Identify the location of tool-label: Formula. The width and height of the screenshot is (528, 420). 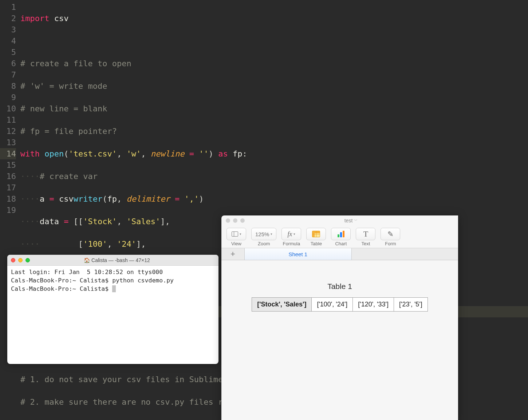
(292, 244).